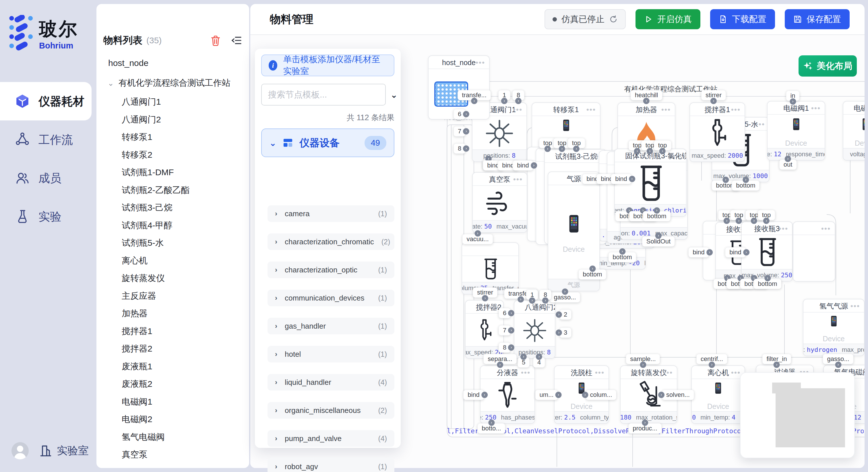  What do you see at coordinates (156, 191) in the screenshot?
I see `tree-item-试剂瓶2-乙酸乙酯: 试剂瓶2-乙酸乙酯` at bounding box center [156, 191].